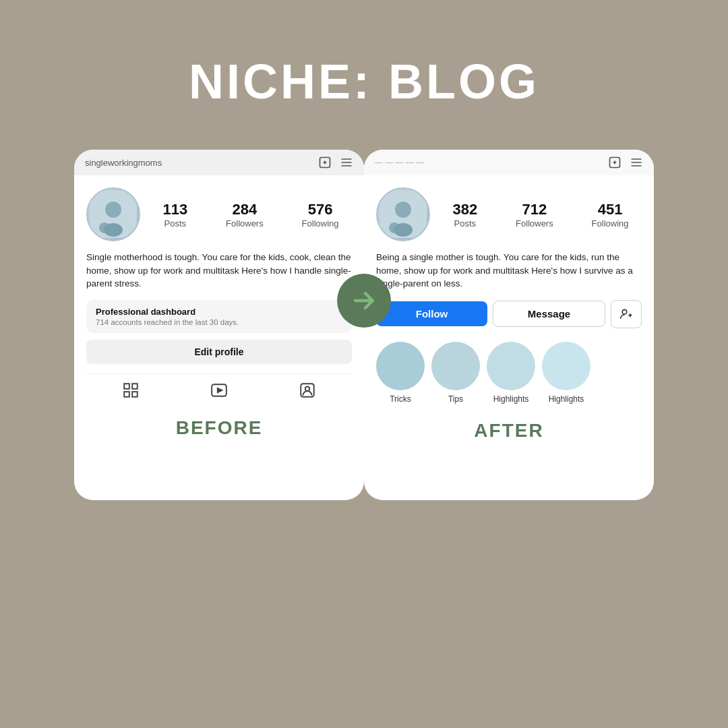 The height and width of the screenshot is (728, 728). Describe the element at coordinates (346, 162) in the screenshot. I see `before-menu-icon` at that location.